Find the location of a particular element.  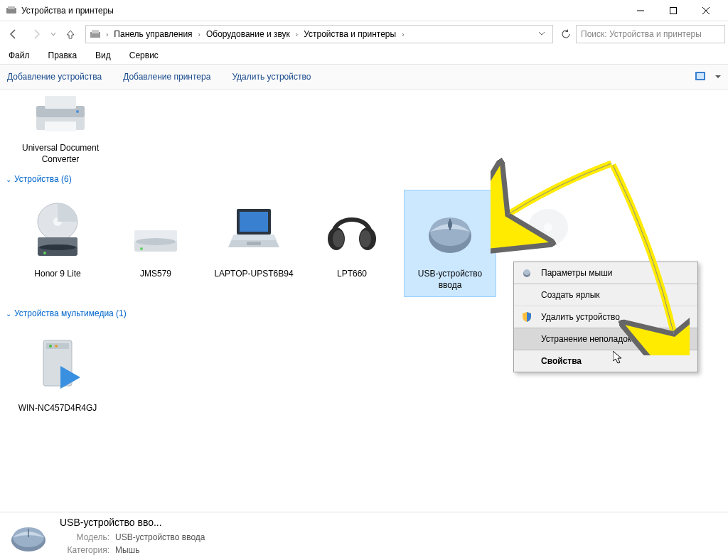

device-item-laptop: LAPTOP-UPST6B94 is located at coordinates (254, 243).